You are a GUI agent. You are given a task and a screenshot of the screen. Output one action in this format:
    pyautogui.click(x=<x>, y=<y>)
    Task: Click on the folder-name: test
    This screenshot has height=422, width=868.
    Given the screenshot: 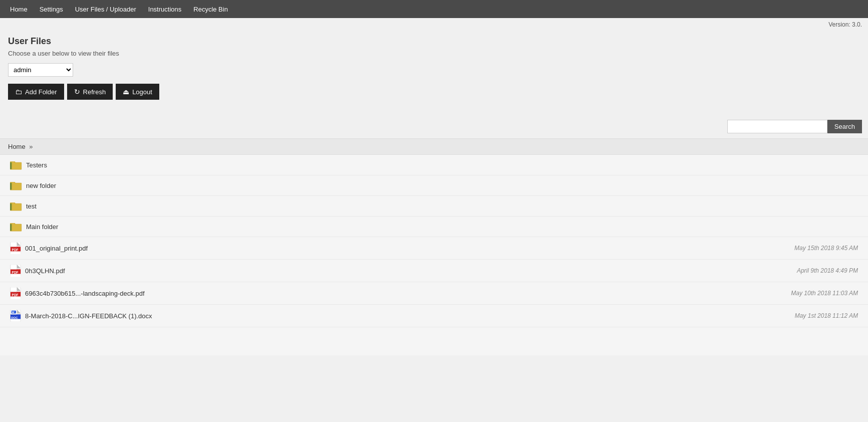 What is the action you would take?
    pyautogui.click(x=31, y=206)
    